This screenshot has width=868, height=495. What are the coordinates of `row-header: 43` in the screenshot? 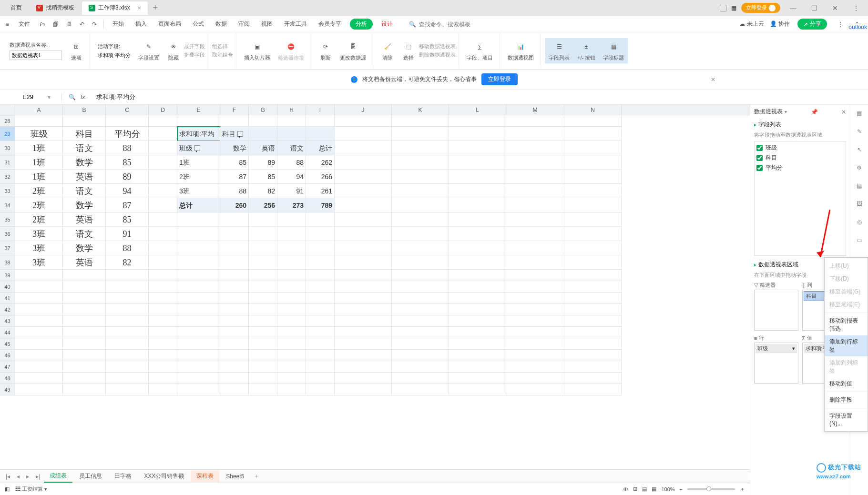 It's located at (8, 321).